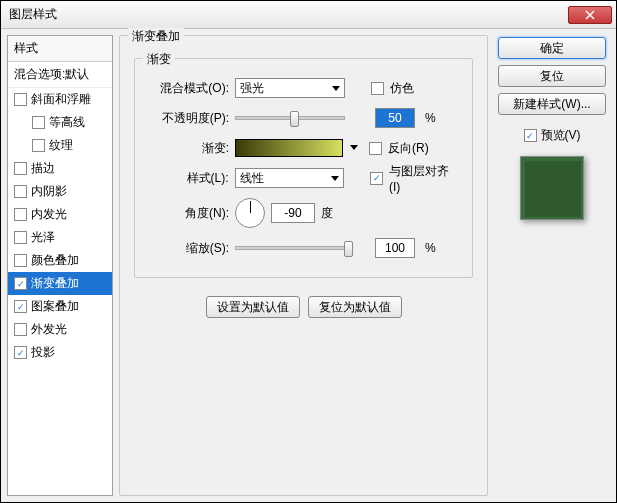 This screenshot has height=503, width=617. I want to click on style-item: 颜色叠加, so click(60, 260).